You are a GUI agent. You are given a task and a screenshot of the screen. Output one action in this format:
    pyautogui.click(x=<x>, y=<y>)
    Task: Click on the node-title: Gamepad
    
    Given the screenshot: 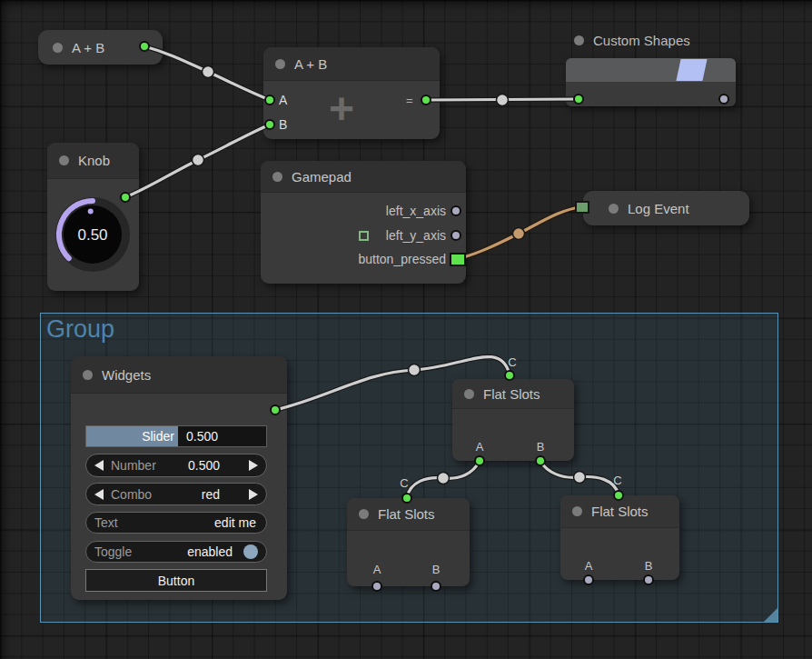 What is the action you would take?
    pyautogui.click(x=322, y=176)
    